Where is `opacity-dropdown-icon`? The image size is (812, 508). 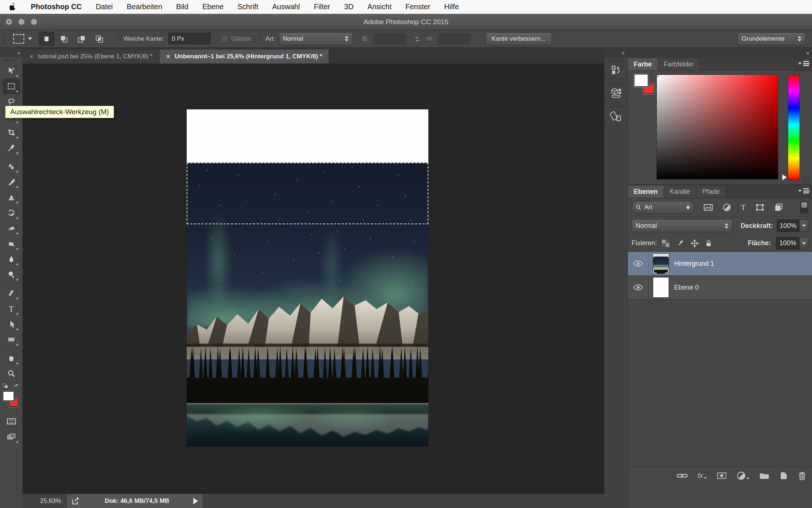 opacity-dropdown-icon is located at coordinates (804, 226).